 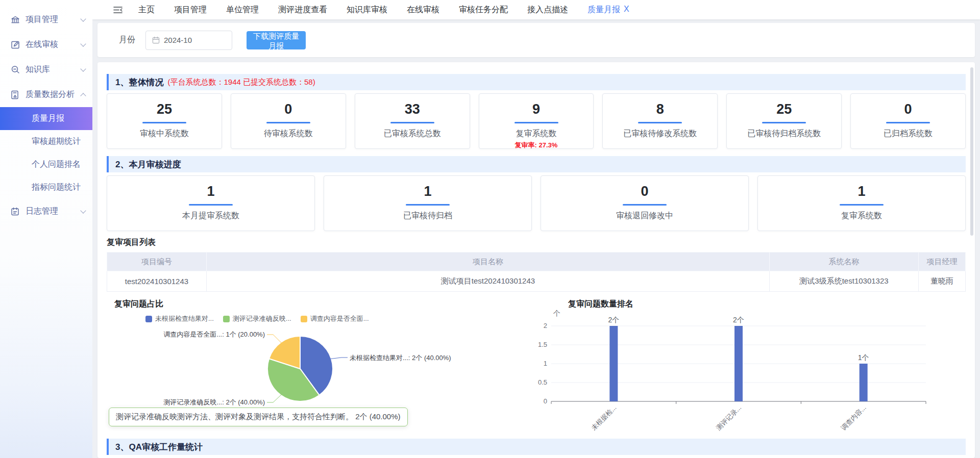 I want to click on sidebar-item-quality-monthly-report: 质量月报, so click(x=46, y=118).